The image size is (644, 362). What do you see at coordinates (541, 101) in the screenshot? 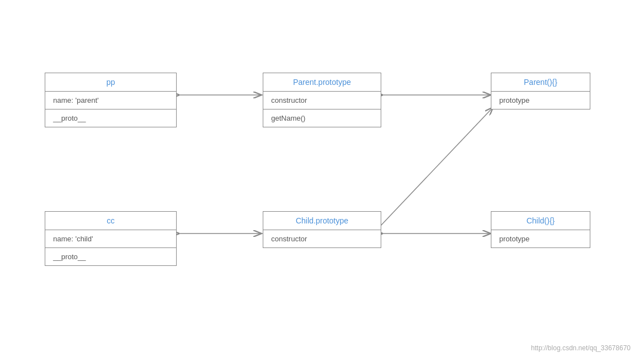
I see `box-parent-fn-row1: prototype` at bounding box center [541, 101].